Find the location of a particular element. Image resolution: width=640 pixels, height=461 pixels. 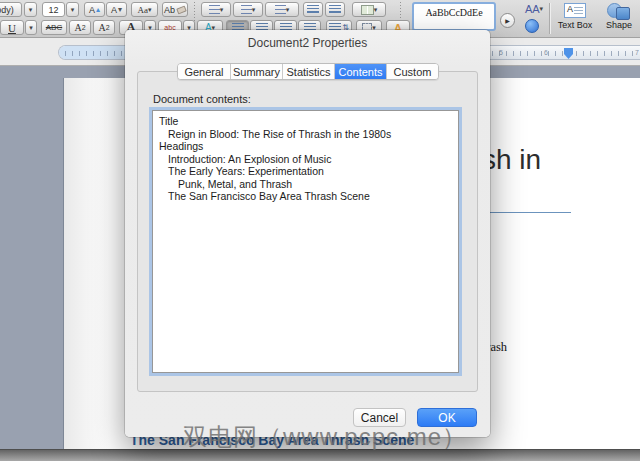

tab-summary: Summary is located at coordinates (256, 72).